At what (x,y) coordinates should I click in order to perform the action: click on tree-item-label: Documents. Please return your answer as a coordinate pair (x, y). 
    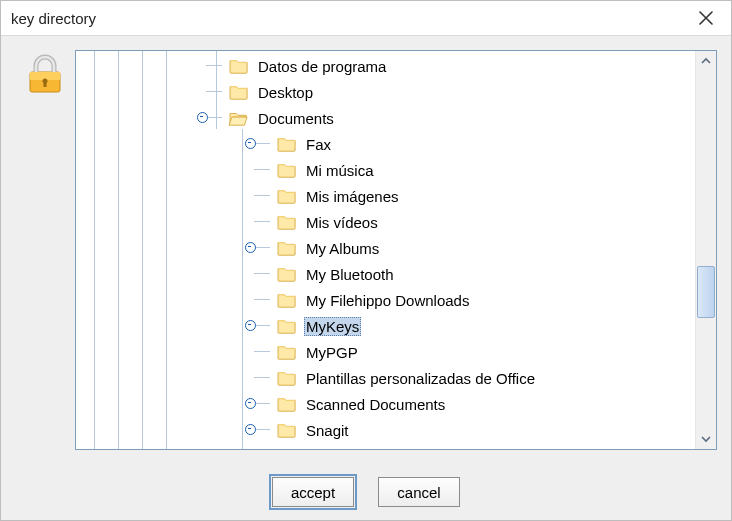
    Looking at the image, I should click on (296, 118).